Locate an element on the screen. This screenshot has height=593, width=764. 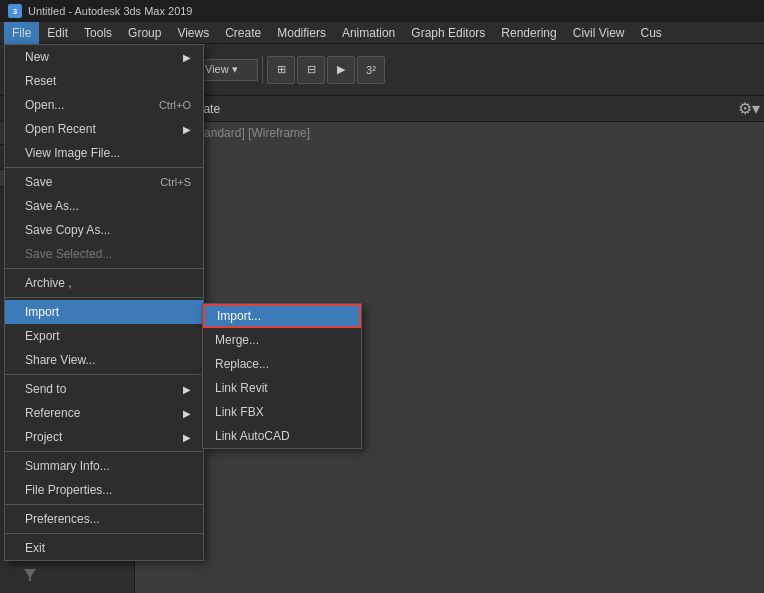
import-submenu: Import... Merge... Replace... Link Revit… is located at coordinates (282, 376).